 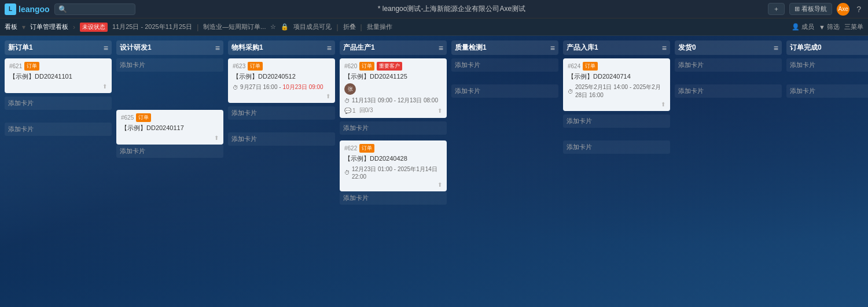 What do you see at coordinates (273, 27) in the screenshot?
I see `toolbar-star: ☆` at bounding box center [273, 27].